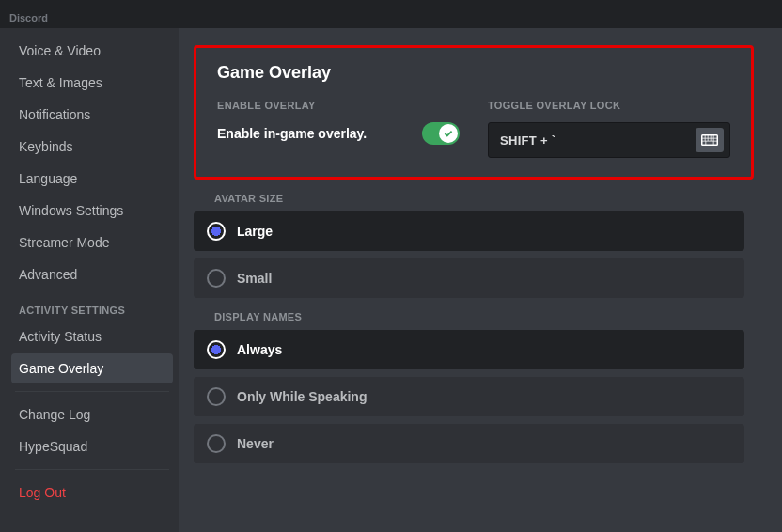  What do you see at coordinates (92, 51) in the screenshot?
I see `sidebar-item-voice-video: Voice & Video` at bounding box center [92, 51].